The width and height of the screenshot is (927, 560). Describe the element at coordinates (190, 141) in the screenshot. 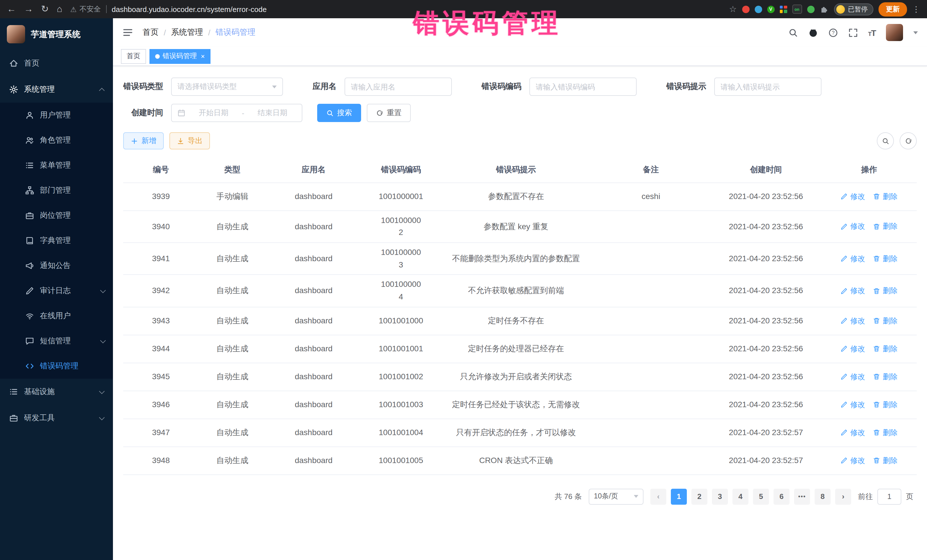

I see `export-button: 导出` at that location.